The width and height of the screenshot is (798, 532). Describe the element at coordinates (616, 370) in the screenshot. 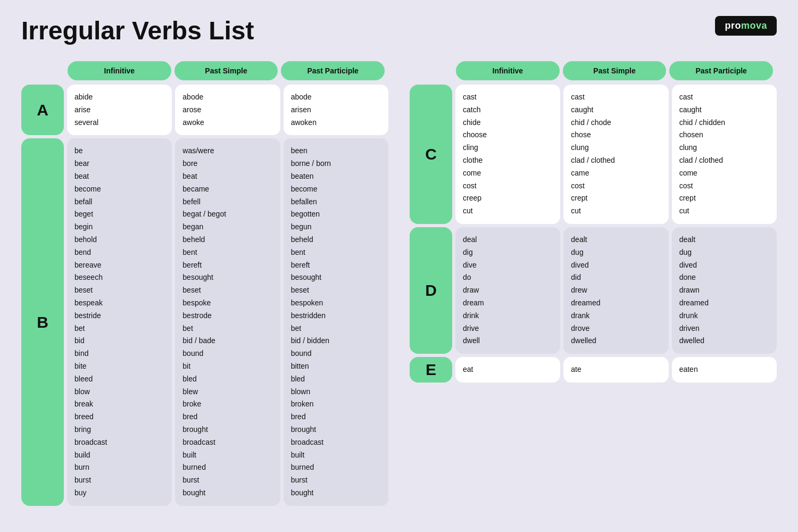

I see `verb-cell-past_simple: ate` at that location.